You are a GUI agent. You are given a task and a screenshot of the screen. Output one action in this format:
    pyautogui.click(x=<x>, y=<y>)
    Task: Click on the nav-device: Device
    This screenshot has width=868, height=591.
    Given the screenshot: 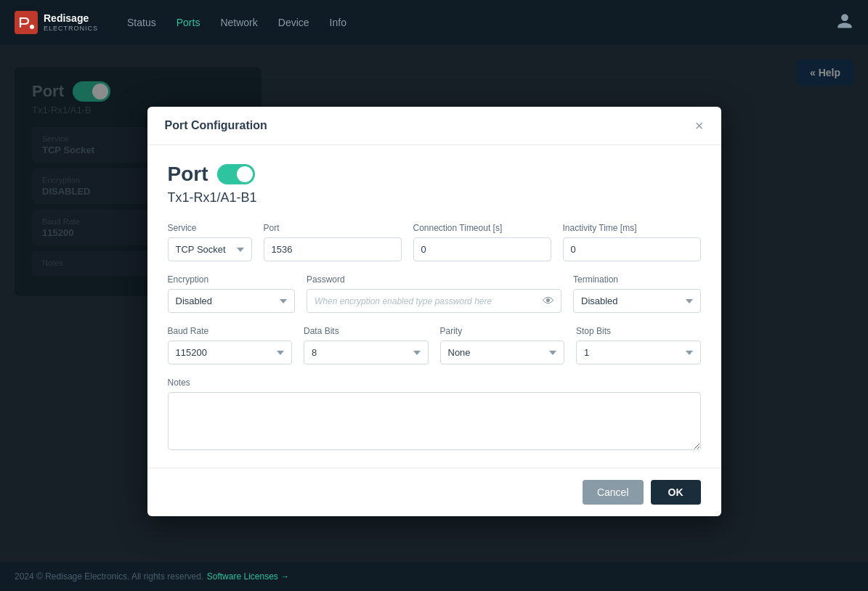 What is the action you would take?
    pyautogui.click(x=293, y=23)
    